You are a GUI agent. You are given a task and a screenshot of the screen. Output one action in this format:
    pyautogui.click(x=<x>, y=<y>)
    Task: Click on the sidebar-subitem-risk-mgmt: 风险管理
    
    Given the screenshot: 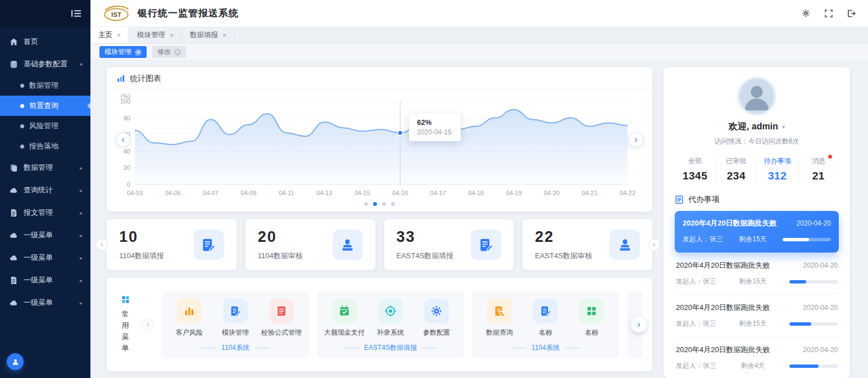 What is the action you would take?
    pyautogui.click(x=45, y=126)
    